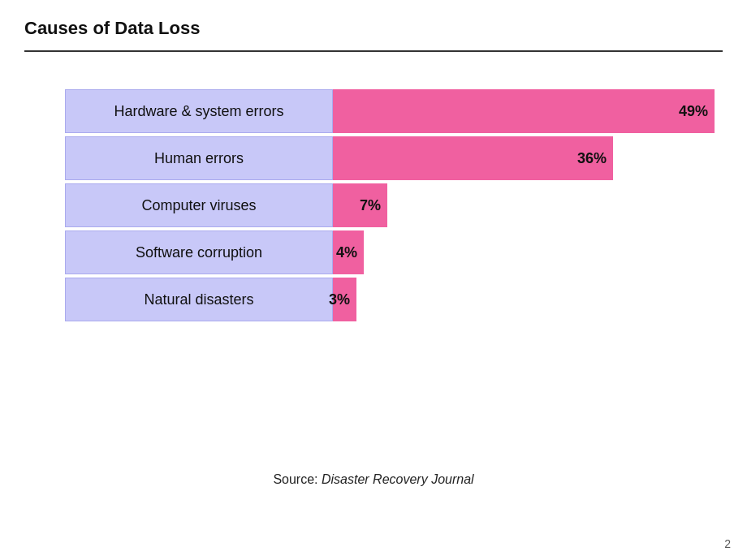  Describe the element at coordinates (348, 252) in the screenshot. I see `bar-fill: 4%` at that location.